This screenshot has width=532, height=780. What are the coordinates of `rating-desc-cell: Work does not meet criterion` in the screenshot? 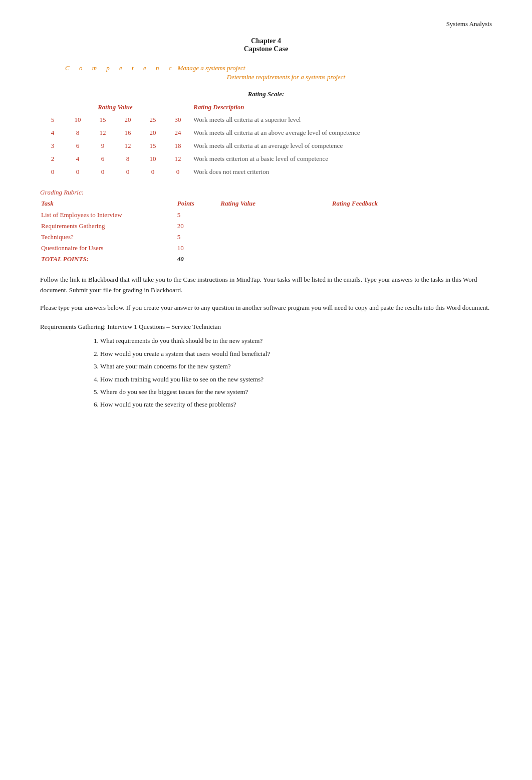 It's located at (341, 172).